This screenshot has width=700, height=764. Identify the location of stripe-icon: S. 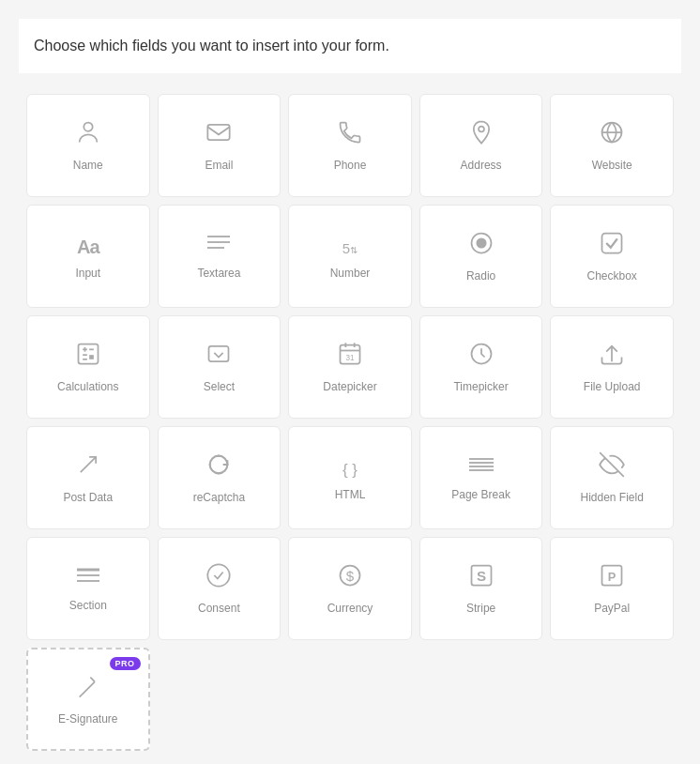
(481, 577).